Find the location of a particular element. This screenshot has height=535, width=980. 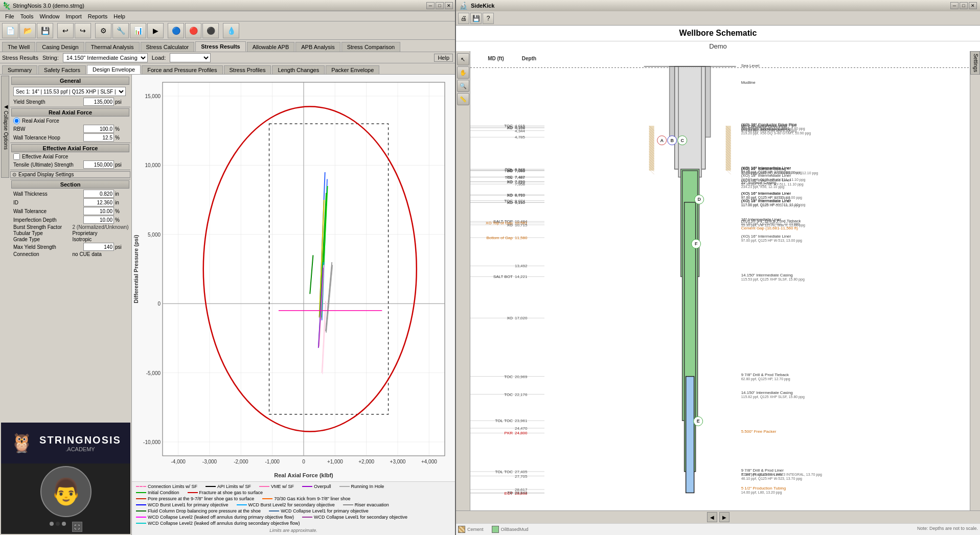

tab-casing-design: Casing Design is located at coordinates (60, 47).